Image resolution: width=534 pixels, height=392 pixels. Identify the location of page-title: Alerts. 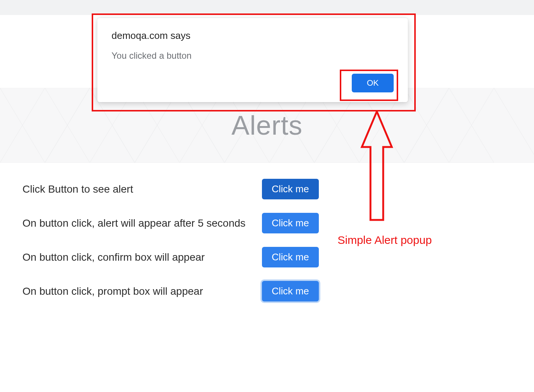
(267, 125).